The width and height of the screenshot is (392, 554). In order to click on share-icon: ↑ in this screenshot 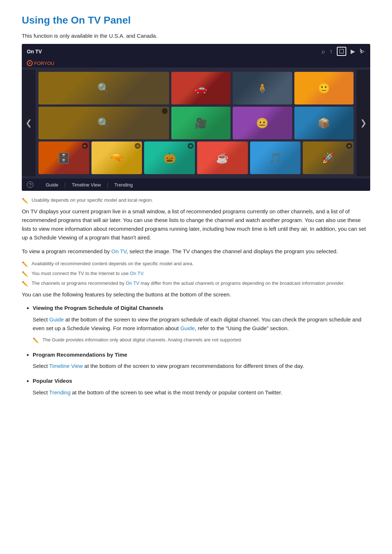, I will do `click(331, 52)`.